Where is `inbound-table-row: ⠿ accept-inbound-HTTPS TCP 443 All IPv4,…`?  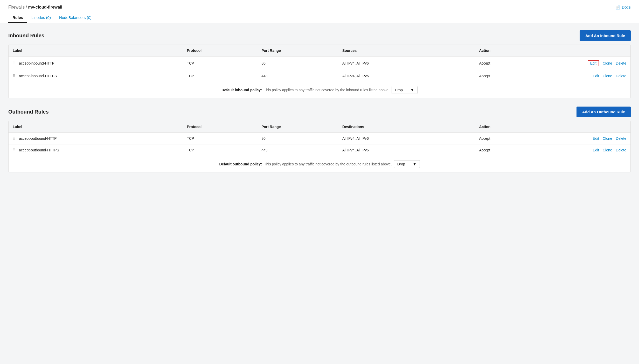 inbound-table-row: ⠿ accept-inbound-HTTPS TCP 443 All IPv4,… is located at coordinates (320, 76).